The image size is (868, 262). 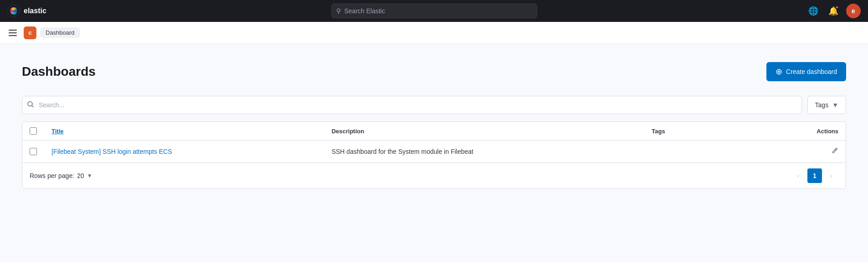 What do you see at coordinates (485, 131) in the screenshot?
I see `description-column-header: Description` at bounding box center [485, 131].